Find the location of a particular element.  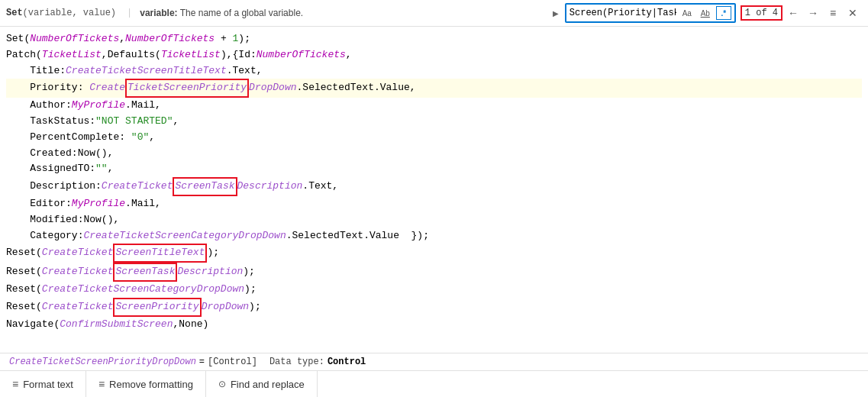

status-control-name: CreateTicketScreenPriorityDropDown is located at coordinates (102, 362).